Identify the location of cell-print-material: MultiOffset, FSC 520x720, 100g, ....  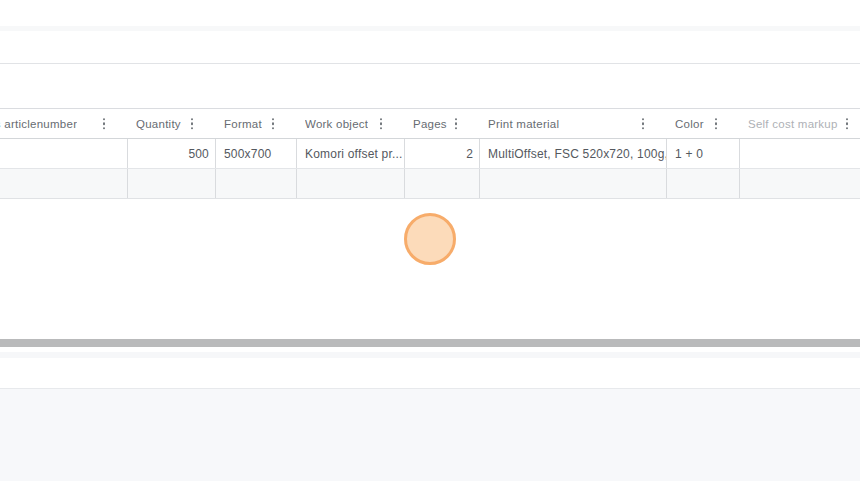
(574, 154).